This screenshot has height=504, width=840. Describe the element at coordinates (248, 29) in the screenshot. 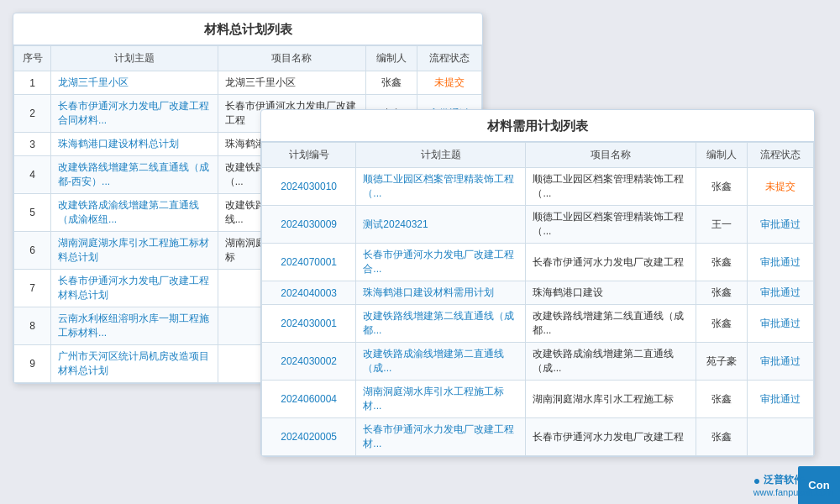

I see `table1-title: 材料总计划列表` at that location.